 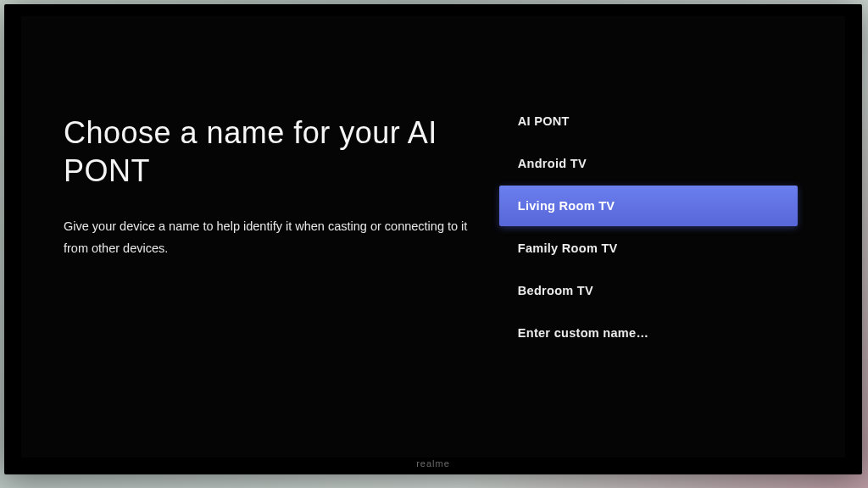 I want to click on option-android-tv: Android TV, so click(x=648, y=164).